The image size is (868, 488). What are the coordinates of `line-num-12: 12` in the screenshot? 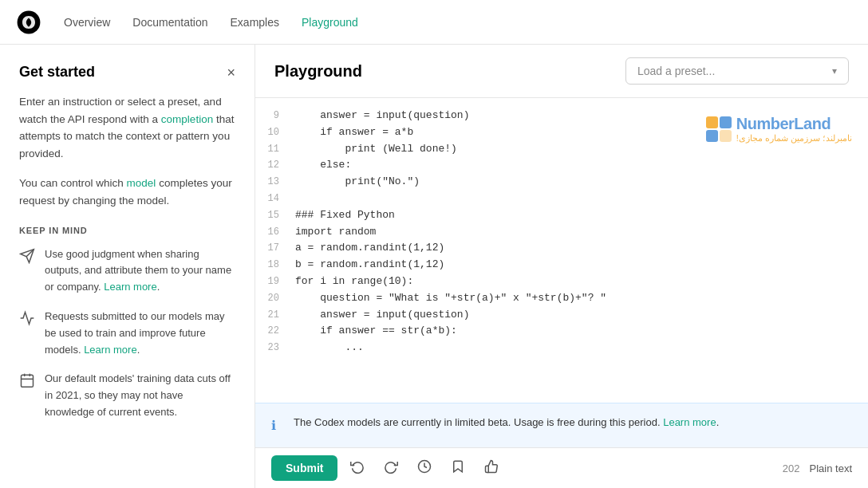 It's located at (275, 166).